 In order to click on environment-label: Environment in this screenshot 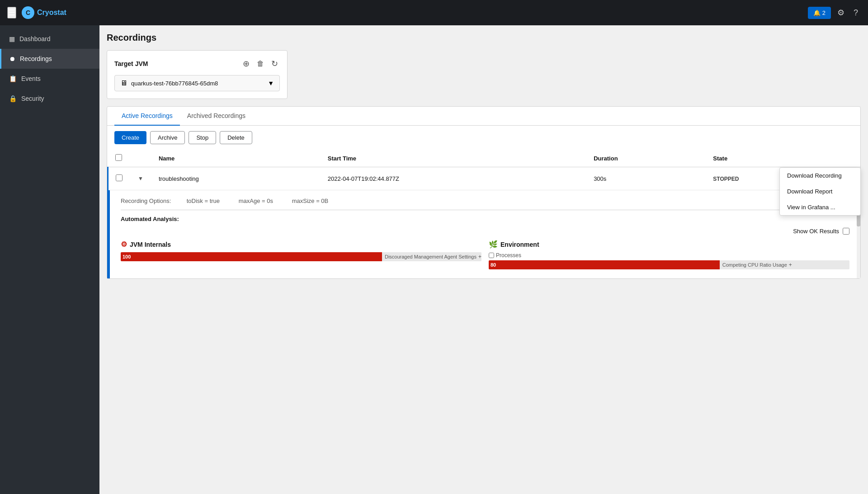, I will do `click(520, 245)`.